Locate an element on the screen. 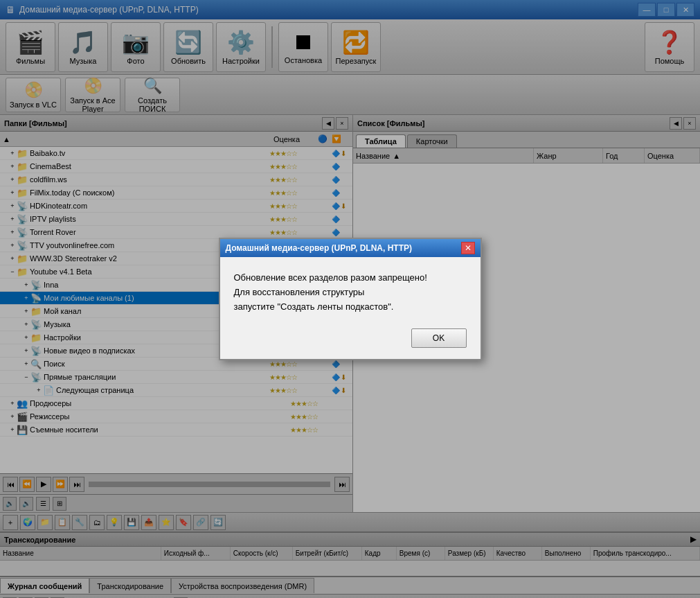  modal-titlebar: Домашний медиа-сервер (UPnP, DLNA, HTTP)… is located at coordinates (350, 248).